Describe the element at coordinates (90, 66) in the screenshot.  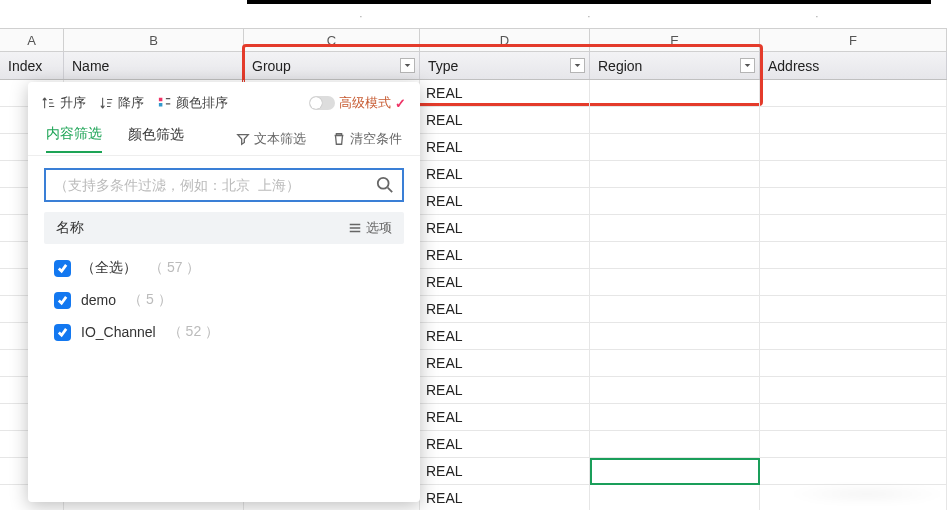
I see `field-name-label: Name` at that location.